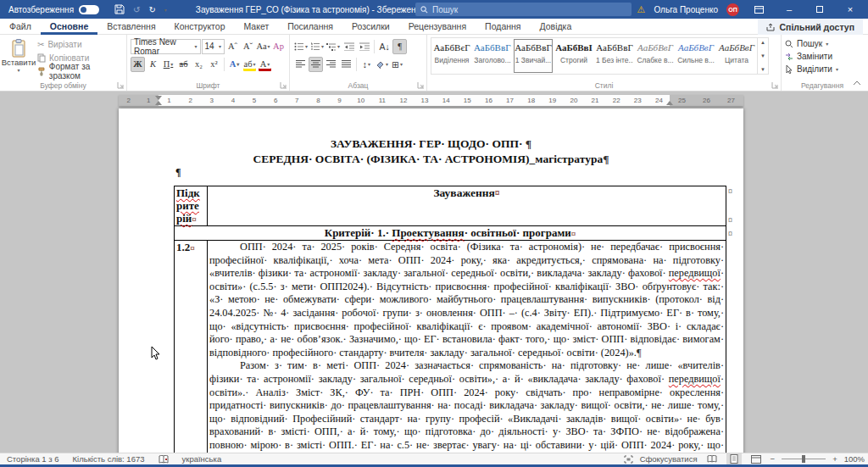 The height and width of the screenshot is (467, 868). Describe the element at coordinates (166, 47) in the screenshot. I see `font-family-select: Times New Romar ▾` at that location.